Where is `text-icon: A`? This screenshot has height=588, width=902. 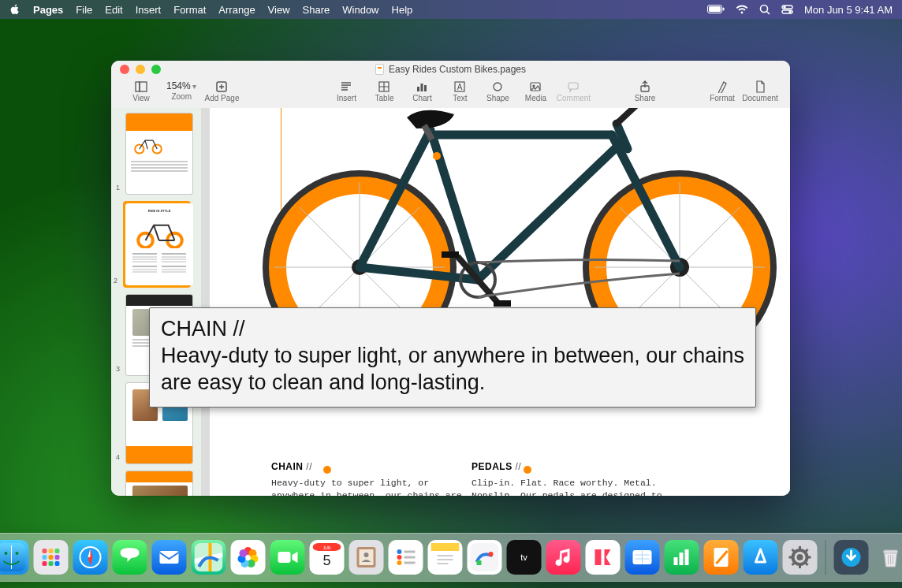
text-icon: A is located at coordinates (460, 87).